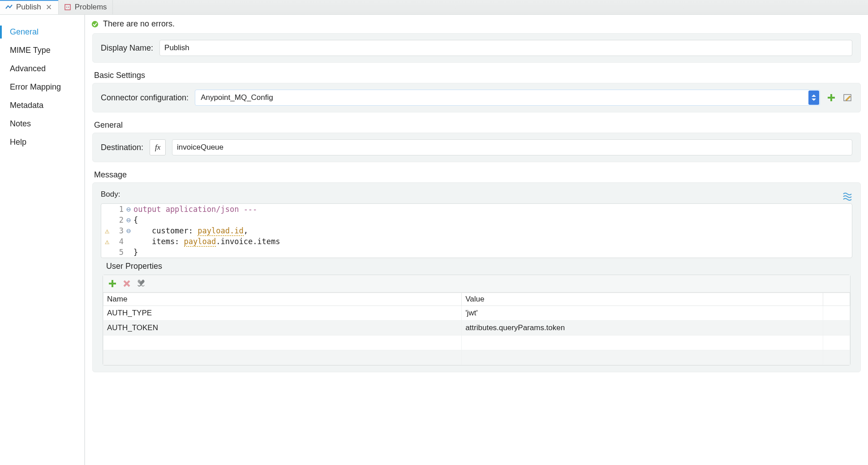  What do you see at coordinates (477, 314) in the screenshot?
I see `table-row: AUTH_TYPE 'jwt'` at bounding box center [477, 314].